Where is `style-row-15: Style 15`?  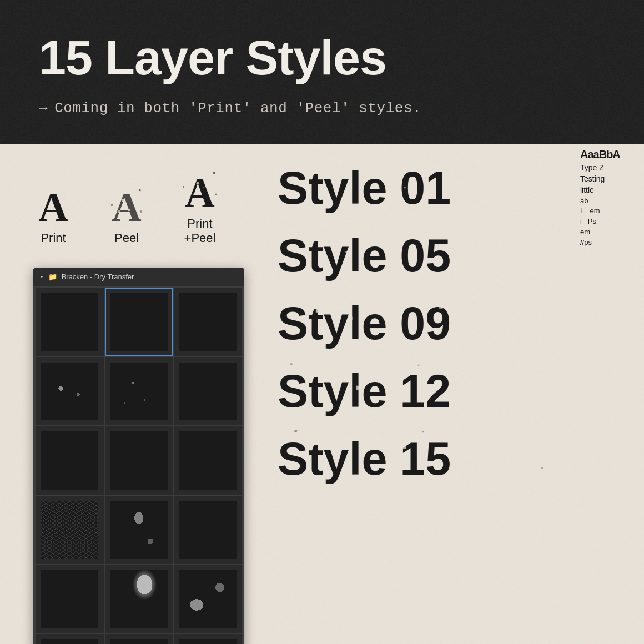
style-row-15: Style 15 is located at coordinates (422, 455).